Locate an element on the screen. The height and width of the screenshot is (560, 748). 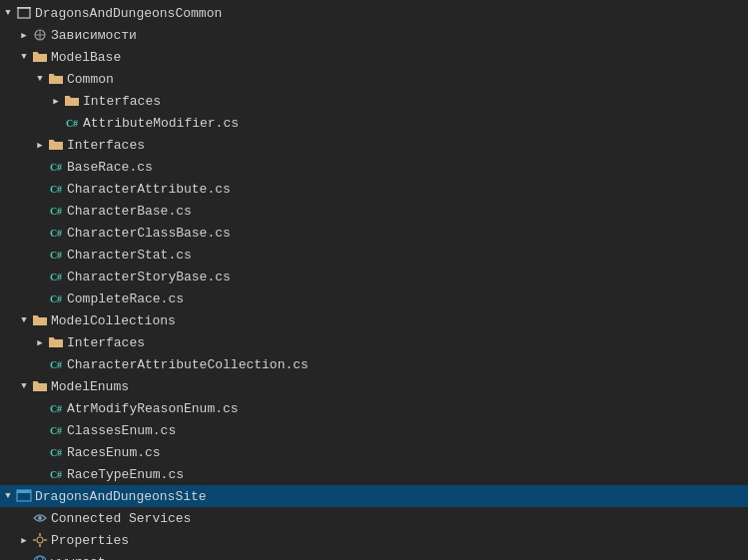
tree-item: C#CharacterClassBase.cs is located at coordinates (374, 233).